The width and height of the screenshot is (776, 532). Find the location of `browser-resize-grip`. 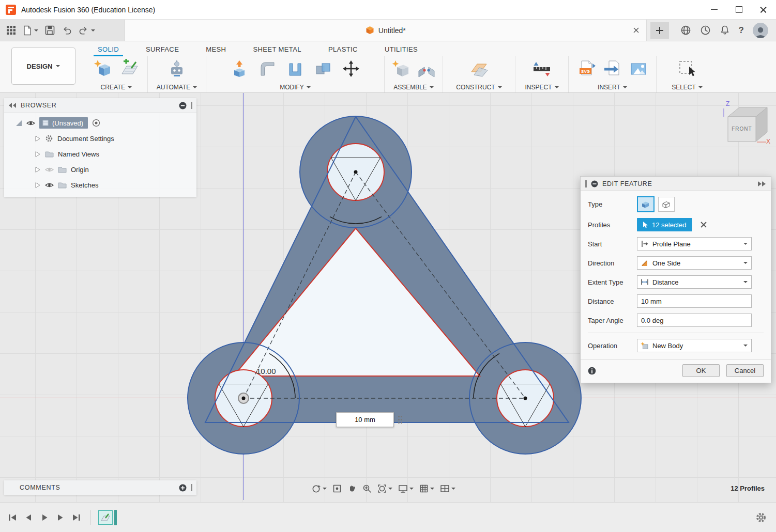

browser-resize-grip is located at coordinates (191, 105).